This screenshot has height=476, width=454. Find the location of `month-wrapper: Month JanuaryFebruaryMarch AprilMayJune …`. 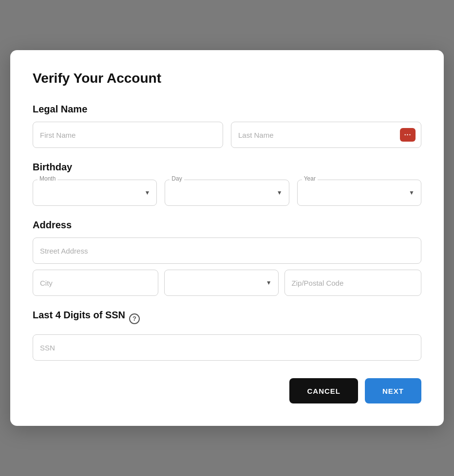

month-wrapper: Month JanuaryFebruaryMarch AprilMayJune … is located at coordinates (95, 193).